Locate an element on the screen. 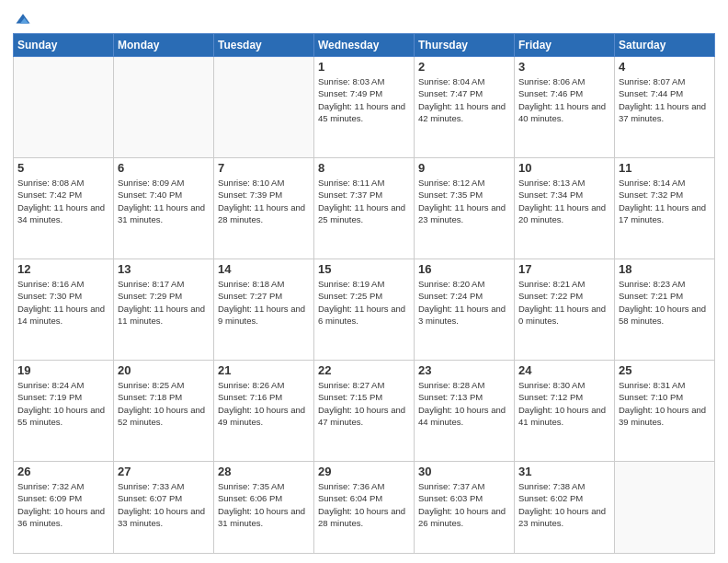 This screenshot has height=563, width=728. day-number: 20 is located at coordinates (164, 370).